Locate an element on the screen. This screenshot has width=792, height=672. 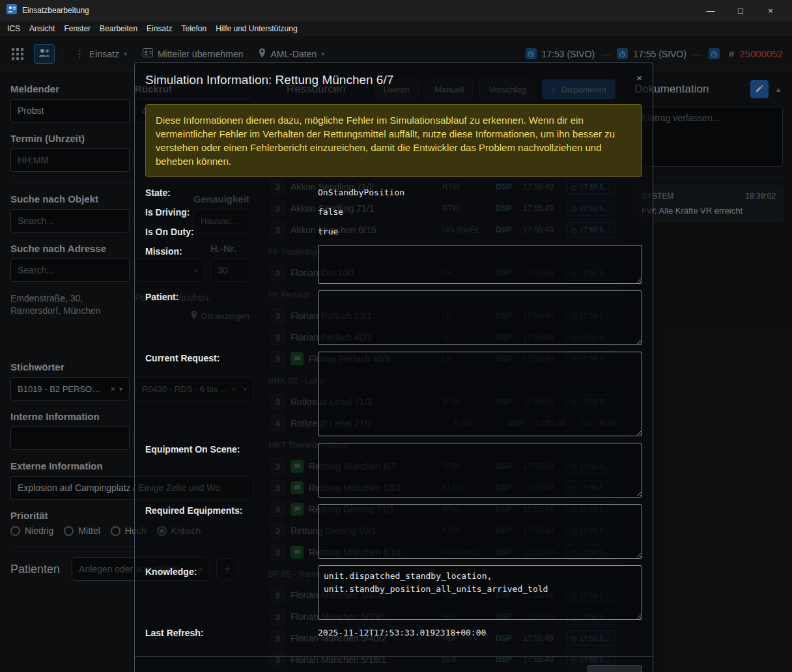
is-on-duty-row: Is On Duty: true is located at coordinates (393, 232).